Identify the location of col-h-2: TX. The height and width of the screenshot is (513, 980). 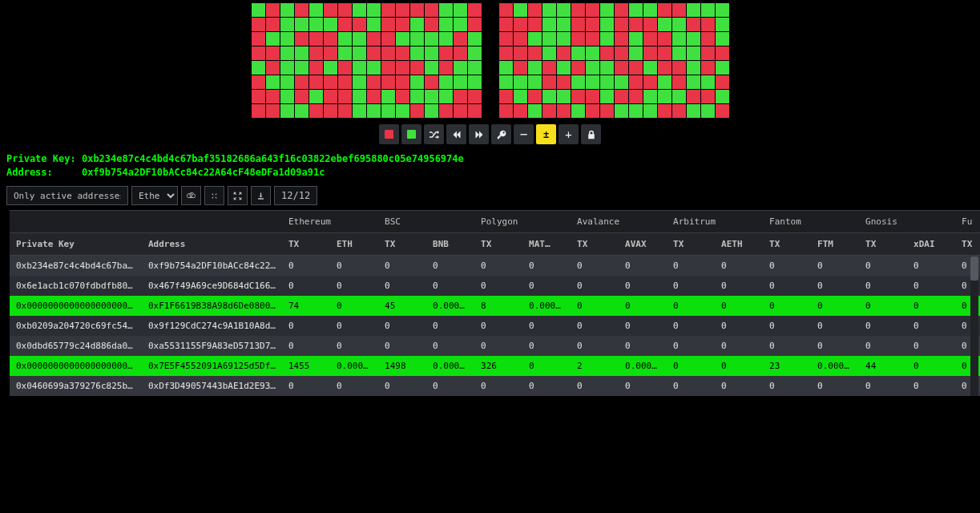
(306, 244).